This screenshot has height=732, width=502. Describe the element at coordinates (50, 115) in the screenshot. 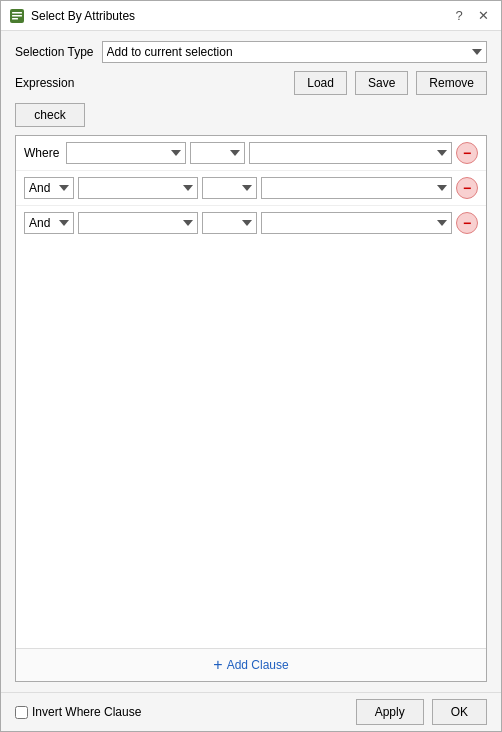

I see `check-button: check` at that location.